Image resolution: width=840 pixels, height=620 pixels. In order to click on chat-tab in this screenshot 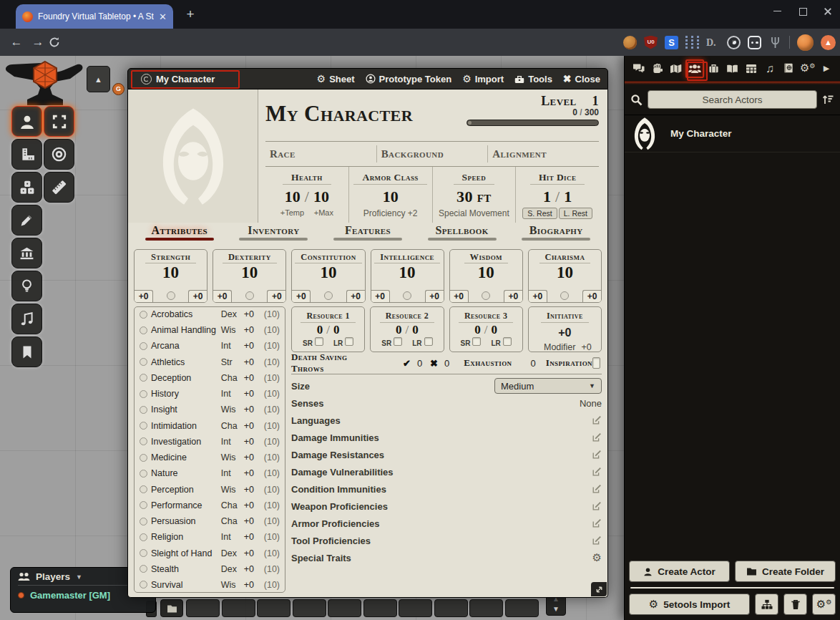, I will do `click(638, 69)`.